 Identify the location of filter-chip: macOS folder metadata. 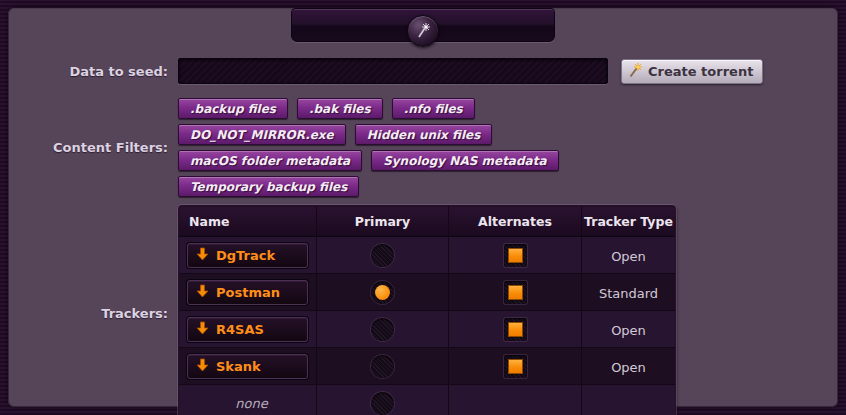
(270, 160).